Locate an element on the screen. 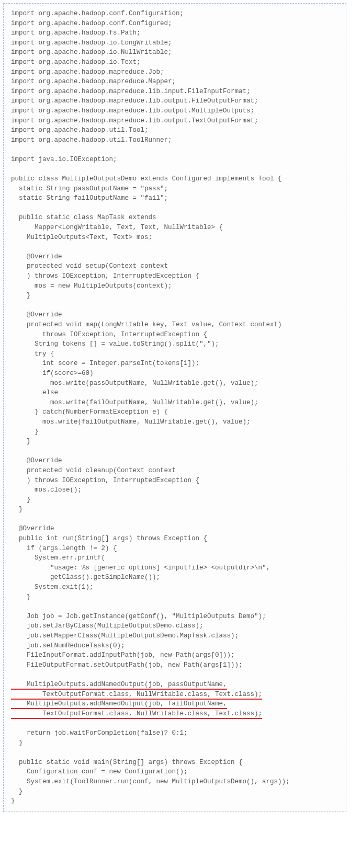 The width and height of the screenshot is (361, 868). setup-method: @Override protected void setup(Context c… is located at coordinates (105, 276).